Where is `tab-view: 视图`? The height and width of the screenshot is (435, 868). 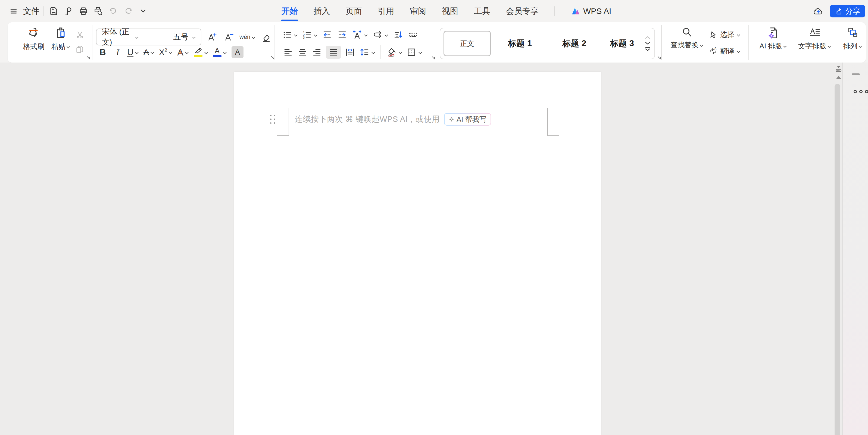
tab-view: 视图 is located at coordinates (450, 11).